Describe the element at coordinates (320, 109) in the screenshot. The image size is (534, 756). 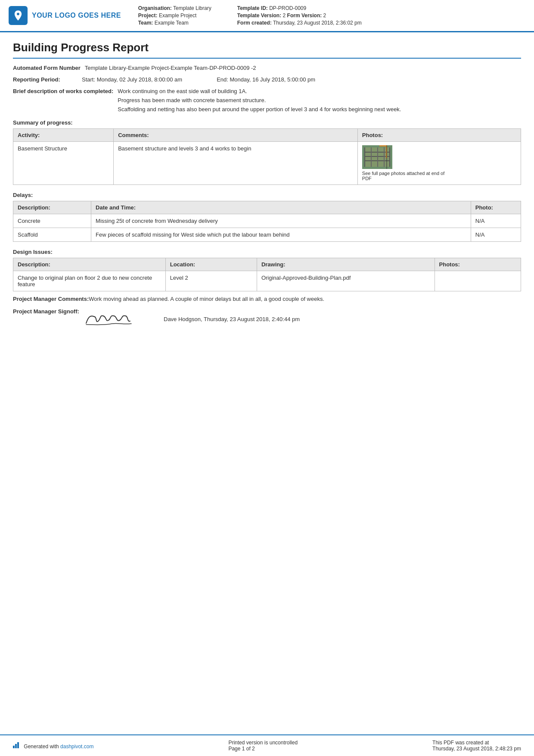
I see `brief-desc-line-3: Scaffolding and netting has also been pu…` at that location.